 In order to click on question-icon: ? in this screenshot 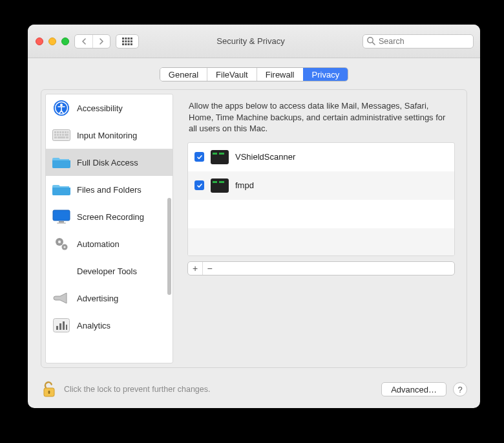, I will do `click(460, 389)`.